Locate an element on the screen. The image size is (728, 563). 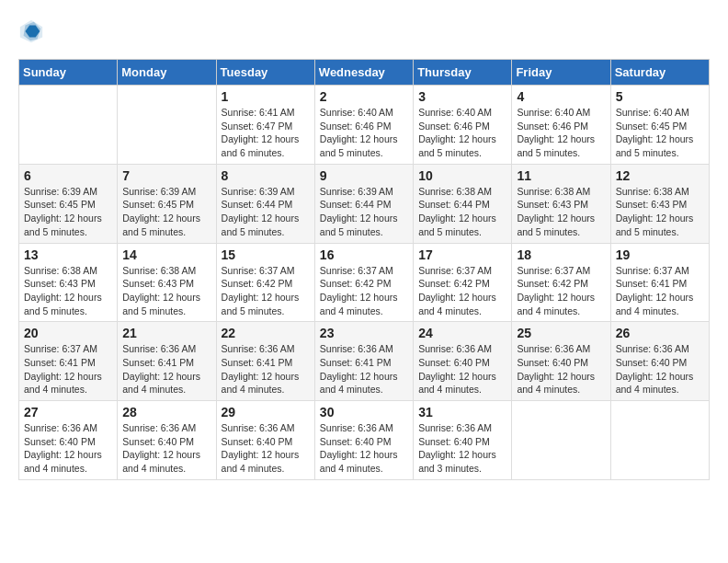
calendar-cell: 6Sunrise: 6:39 AM Sunset: 6:45 PM Daylig… is located at coordinates (68, 203).